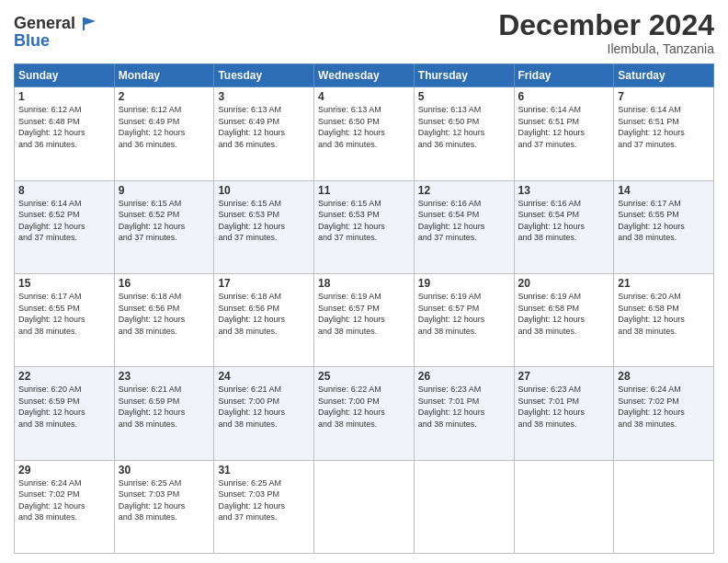  What do you see at coordinates (464, 283) in the screenshot?
I see `day-number: 19` at bounding box center [464, 283].